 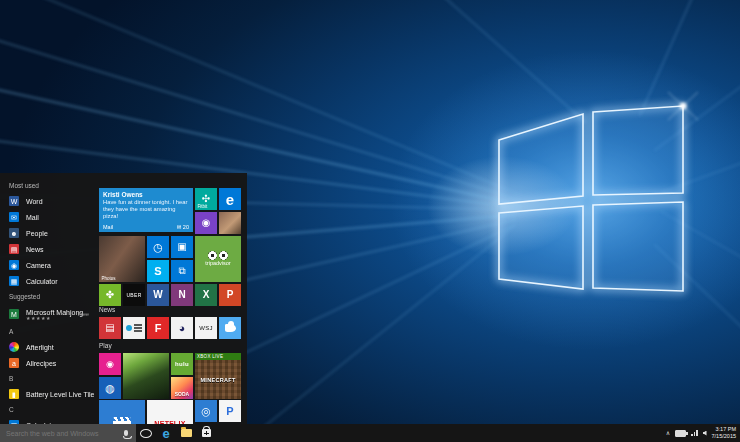 What do you see at coordinates (122, 412) in the screenshot?
I see `tile-movies-tv` at bounding box center [122, 412].